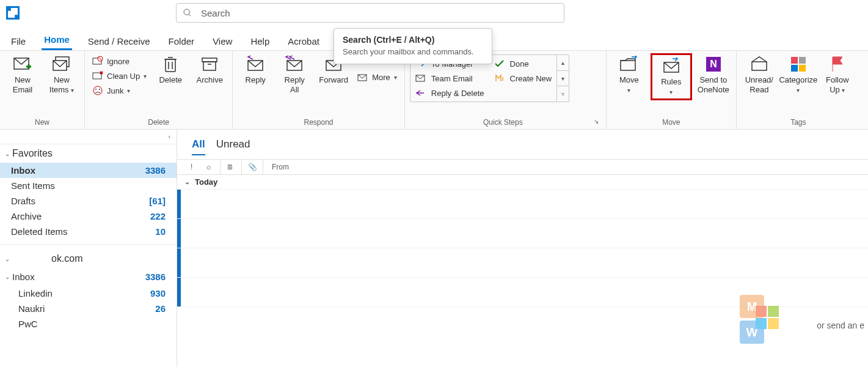 This screenshot has height=367, width=868. I want to click on item-type-icon: 🗎, so click(231, 167).